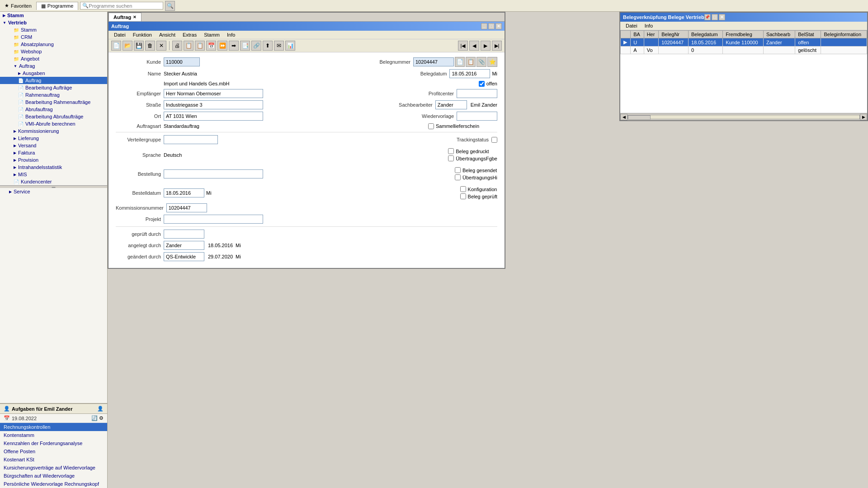 The height and width of the screenshot is (488, 868). I want to click on menu-info: Info, so click(231, 35).